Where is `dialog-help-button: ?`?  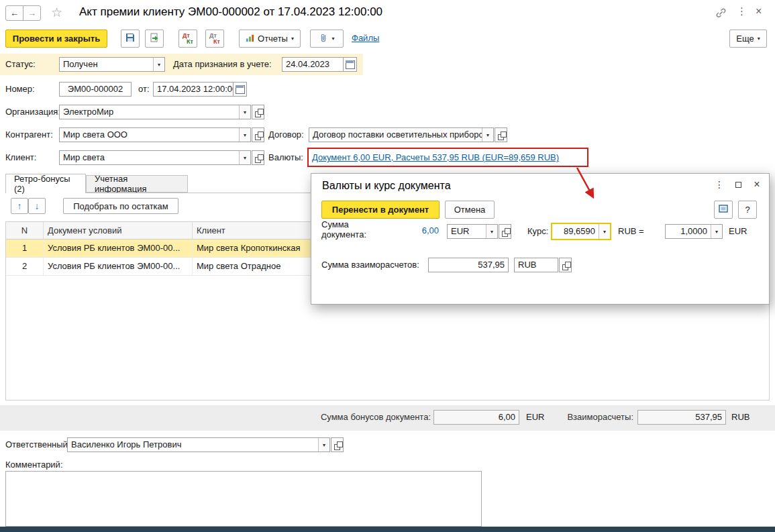
dialog-help-button: ? is located at coordinates (747, 209).